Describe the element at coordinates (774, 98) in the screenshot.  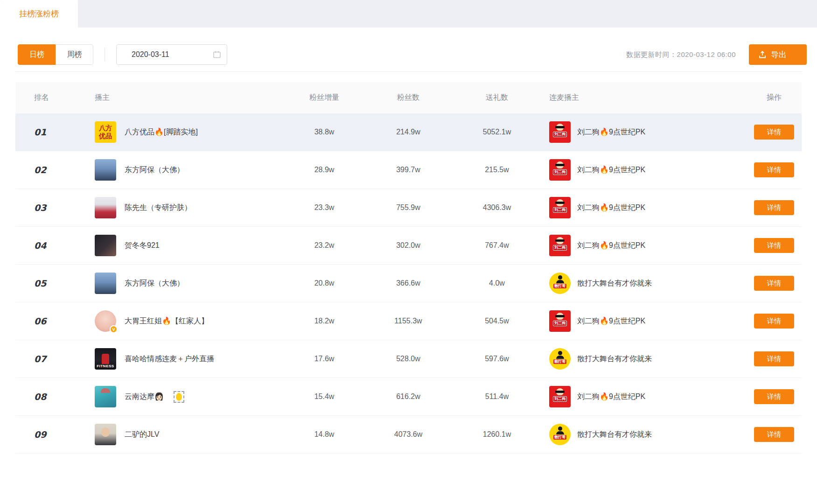
I see `column-header-action: 操作` at that location.